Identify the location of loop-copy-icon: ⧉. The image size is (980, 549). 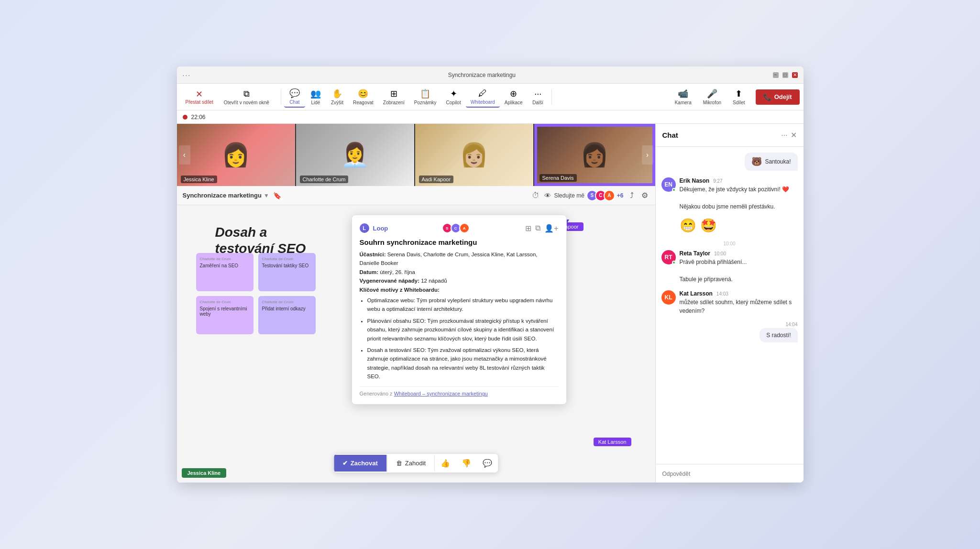
(538, 228).